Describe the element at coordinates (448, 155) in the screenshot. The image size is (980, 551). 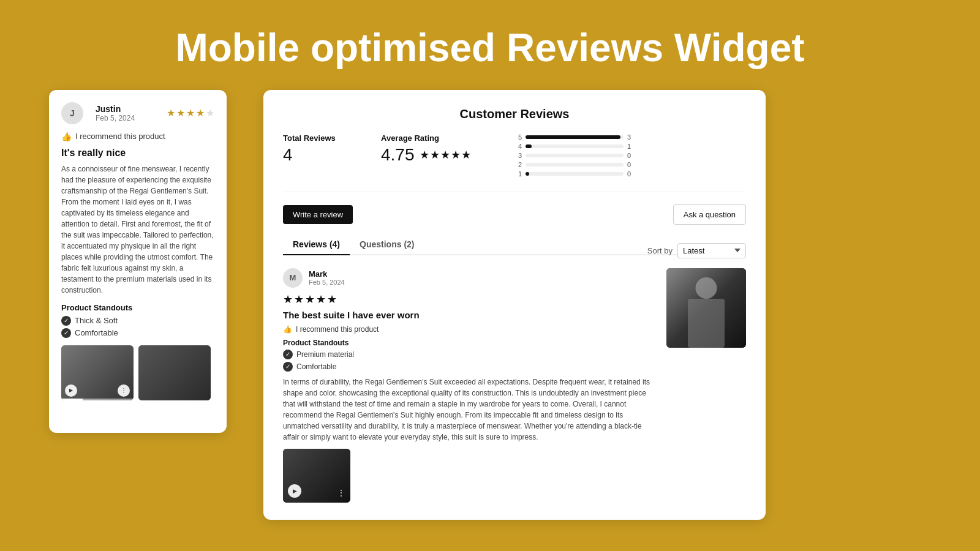
I see `average-rating-value: 4.75 ★ ★ ★ ★ ★` at that location.